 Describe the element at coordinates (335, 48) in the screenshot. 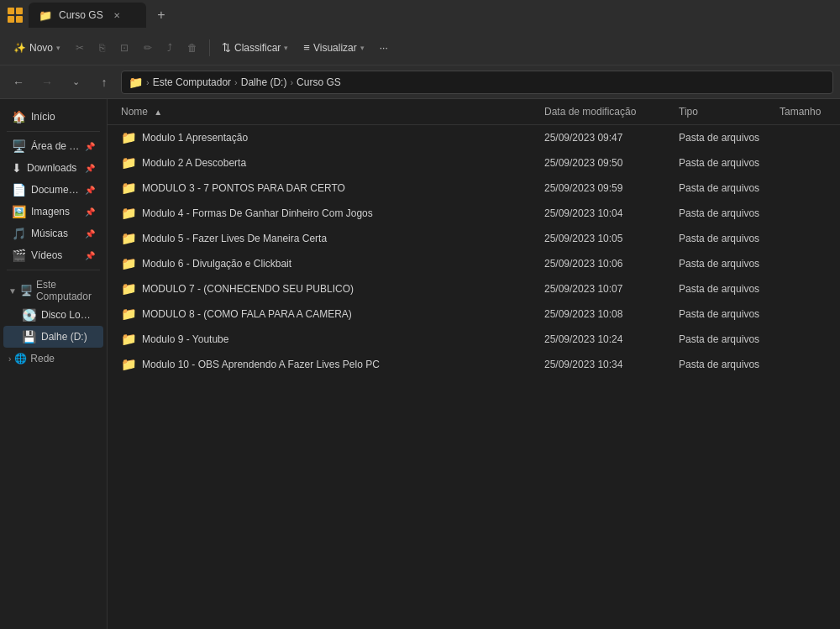

I see `view-label: Visualizar` at that location.